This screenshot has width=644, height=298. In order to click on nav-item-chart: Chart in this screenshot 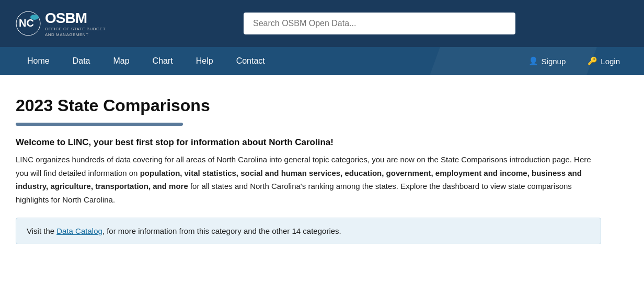, I will do `click(163, 61)`.